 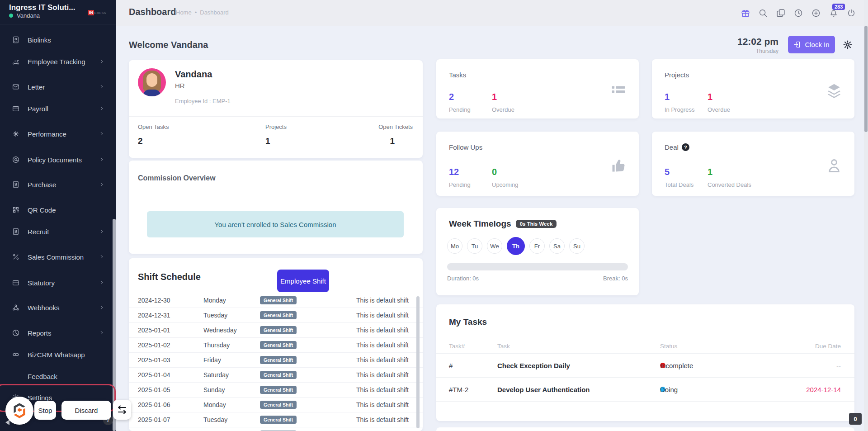 What do you see at coordinates (152, 82) in the screenshot?
I see `avatar` at bounding box center [152, 82].